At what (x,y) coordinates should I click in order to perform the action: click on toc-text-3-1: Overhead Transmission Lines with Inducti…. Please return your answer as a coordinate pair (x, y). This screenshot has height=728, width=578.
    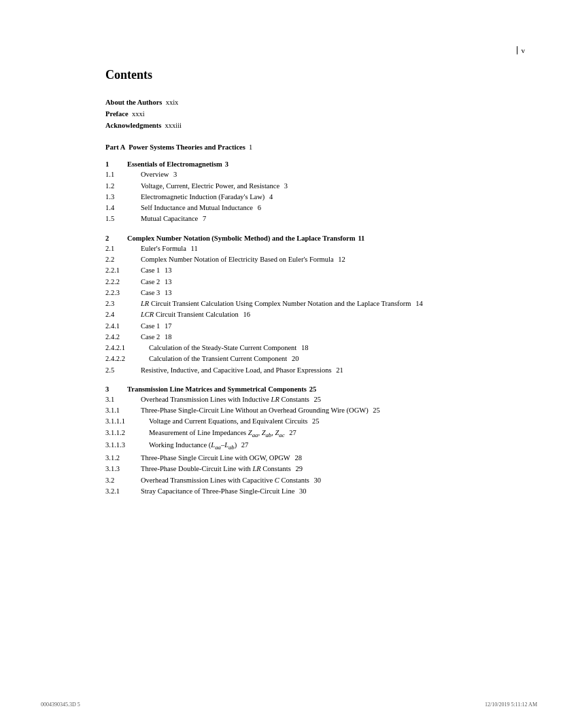
    Looking at the image, I should click on (231, 400).